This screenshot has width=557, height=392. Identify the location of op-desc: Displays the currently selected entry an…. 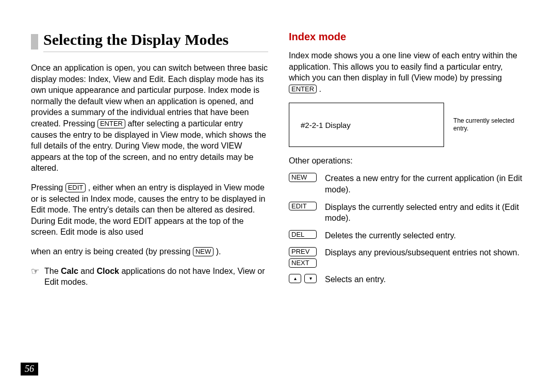
(425, 213).